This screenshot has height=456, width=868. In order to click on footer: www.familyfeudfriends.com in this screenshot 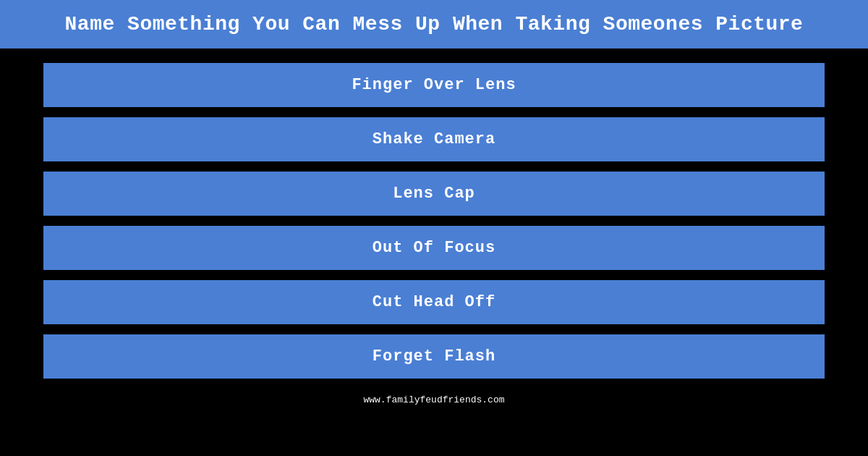, I will do `click(434, 400)`.